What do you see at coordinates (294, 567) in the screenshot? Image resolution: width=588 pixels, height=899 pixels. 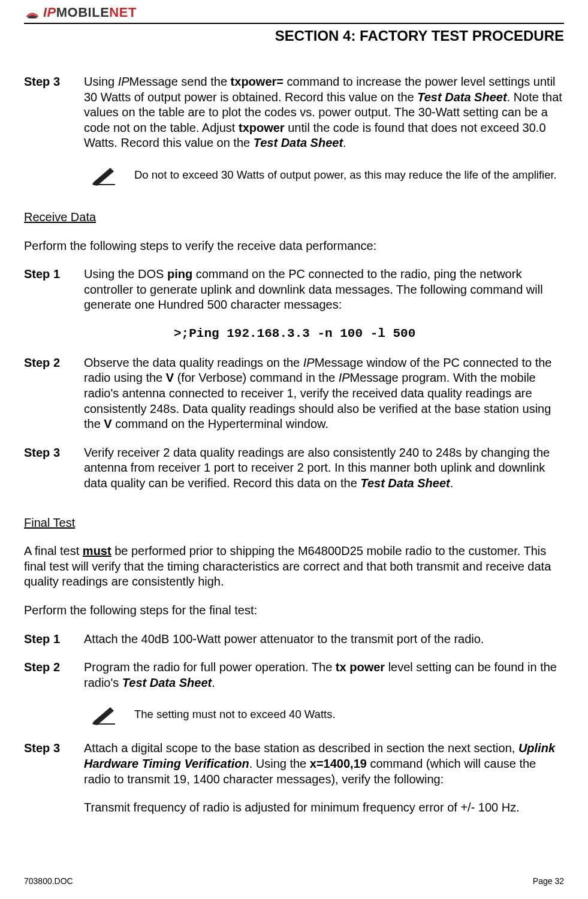 I see `paragraph: A final test must be performed prior to …` at bounding box center [294, 567].